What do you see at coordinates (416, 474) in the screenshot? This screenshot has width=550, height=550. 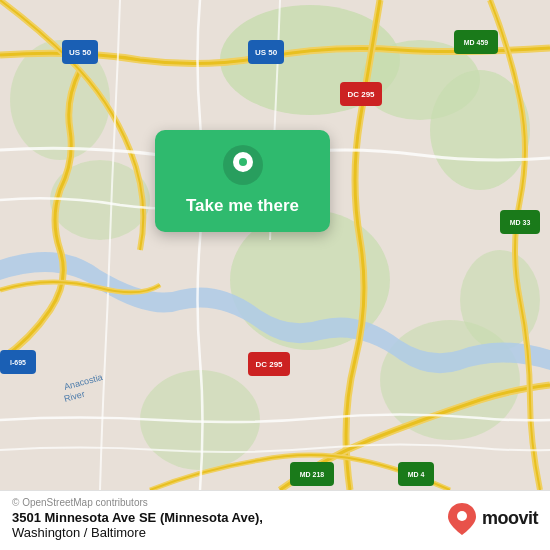 I see `svg-text: MD 4` at bounding box center [416, 474].